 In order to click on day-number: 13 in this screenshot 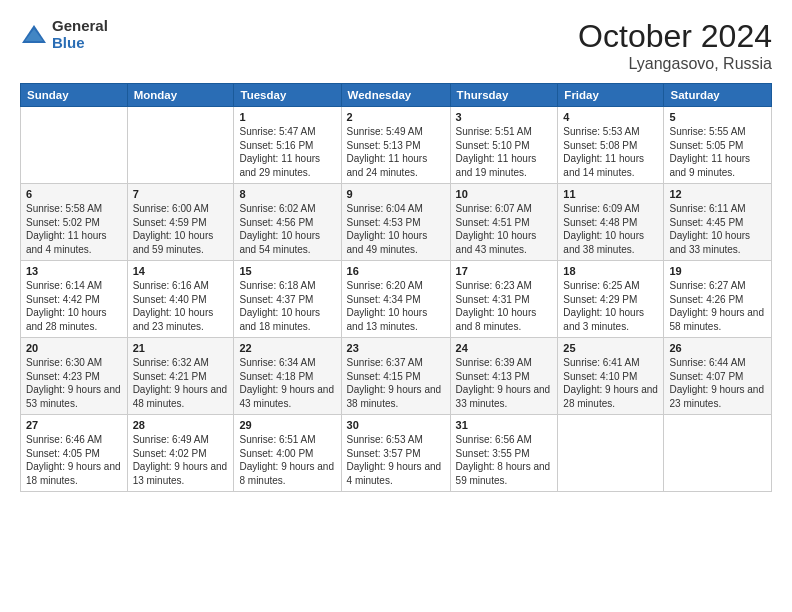, I will do `click(74, 271)`.